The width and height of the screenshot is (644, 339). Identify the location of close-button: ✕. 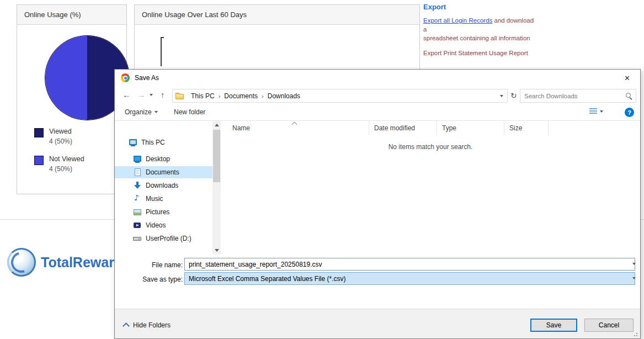
(627, 78).